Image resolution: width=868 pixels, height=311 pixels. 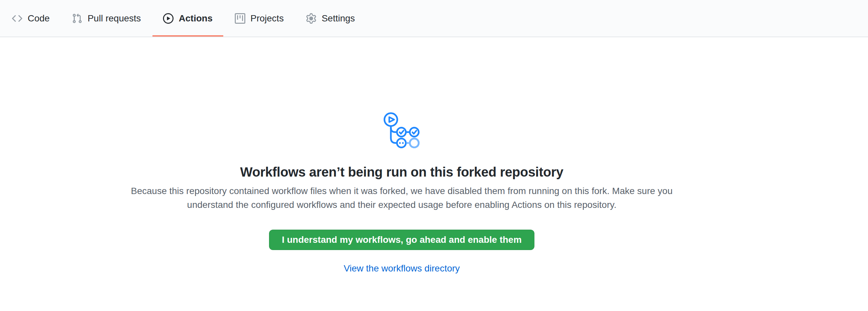 I want to click on tab-code: Code, so click(x=31, y=18).